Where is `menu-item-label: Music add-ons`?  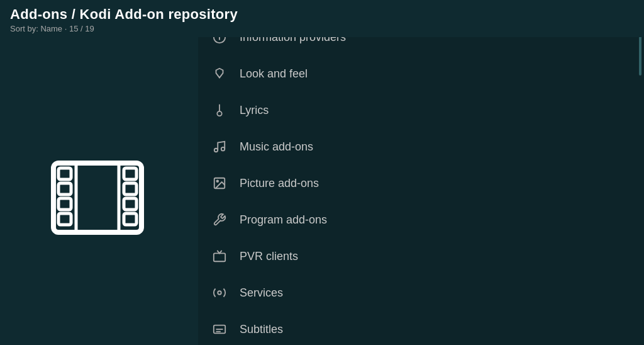
menu-item-label: Music add-ons is located at coordinates (277, 147).